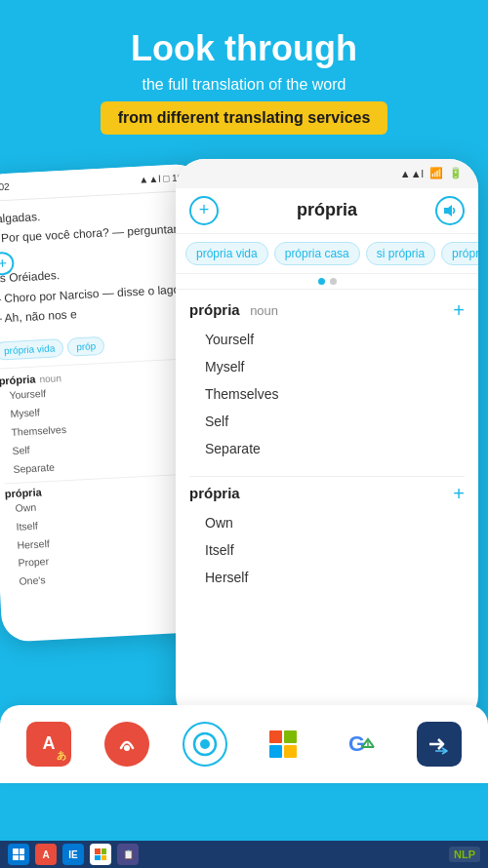 The height and width of the screenshot is (868, 488). What do you see at coordinates (361, 744) in the screenshot?
I see `google-translate-icon: G` at bounding box center [361, 744].